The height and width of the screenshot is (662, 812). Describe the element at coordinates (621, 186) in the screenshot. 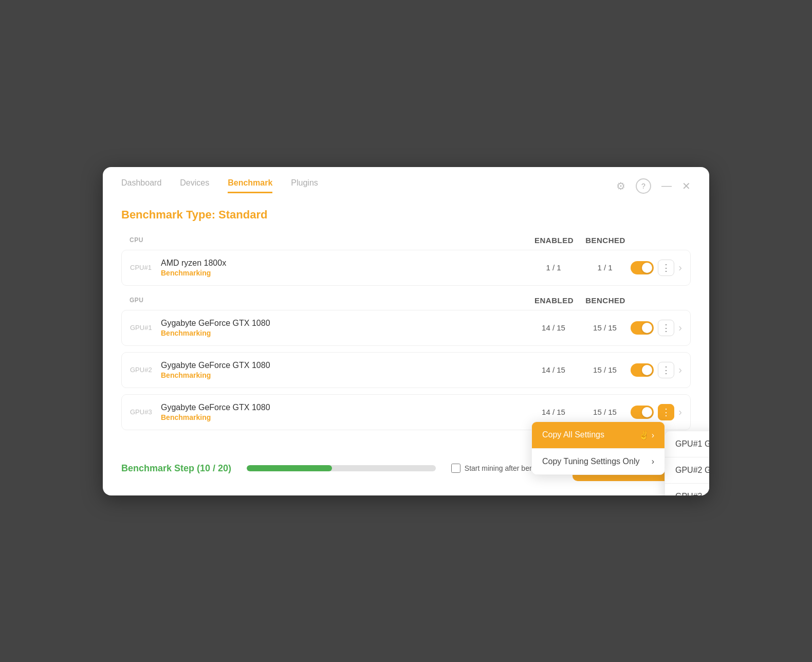

I see `settings-button: ⚙` at that location.